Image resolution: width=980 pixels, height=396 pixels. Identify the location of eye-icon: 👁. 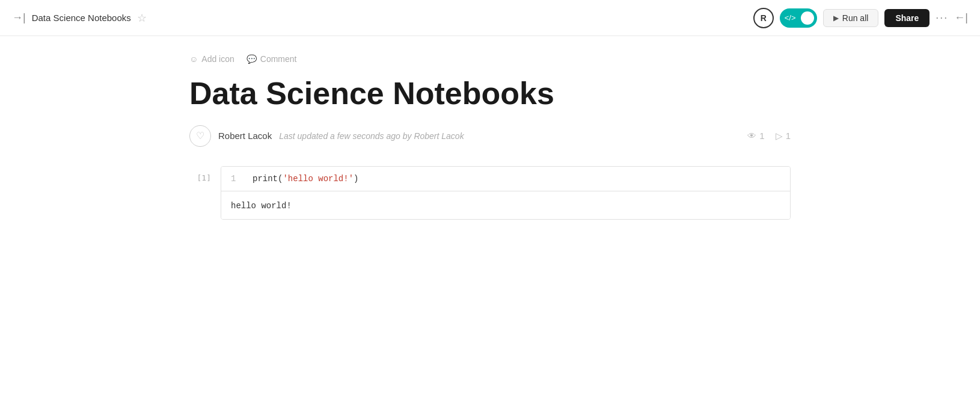
(752, 136).